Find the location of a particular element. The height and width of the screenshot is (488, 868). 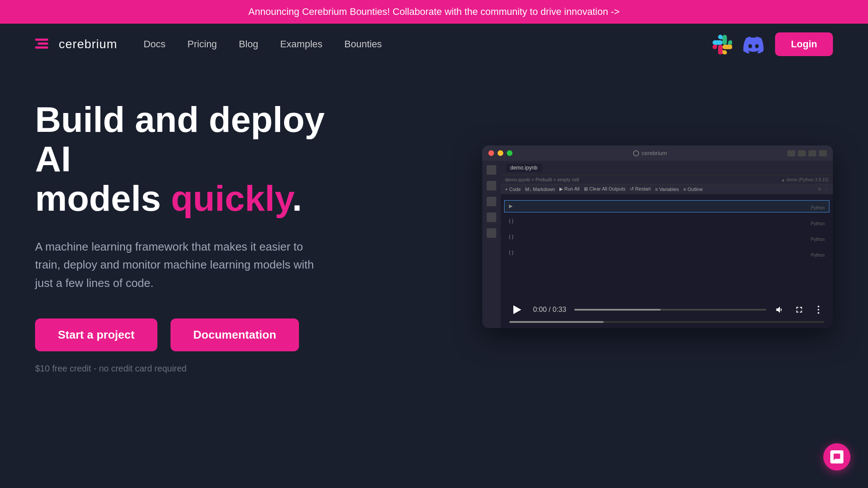

cell-lang-3: Python is located at coordinates (818, 239).